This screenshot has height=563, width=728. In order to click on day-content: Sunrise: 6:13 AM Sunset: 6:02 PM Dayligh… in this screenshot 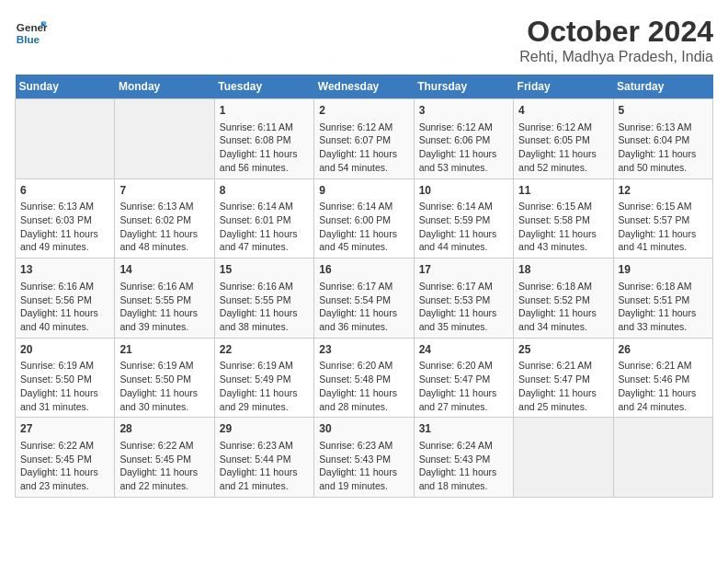, I will do `click(164, 226)`.